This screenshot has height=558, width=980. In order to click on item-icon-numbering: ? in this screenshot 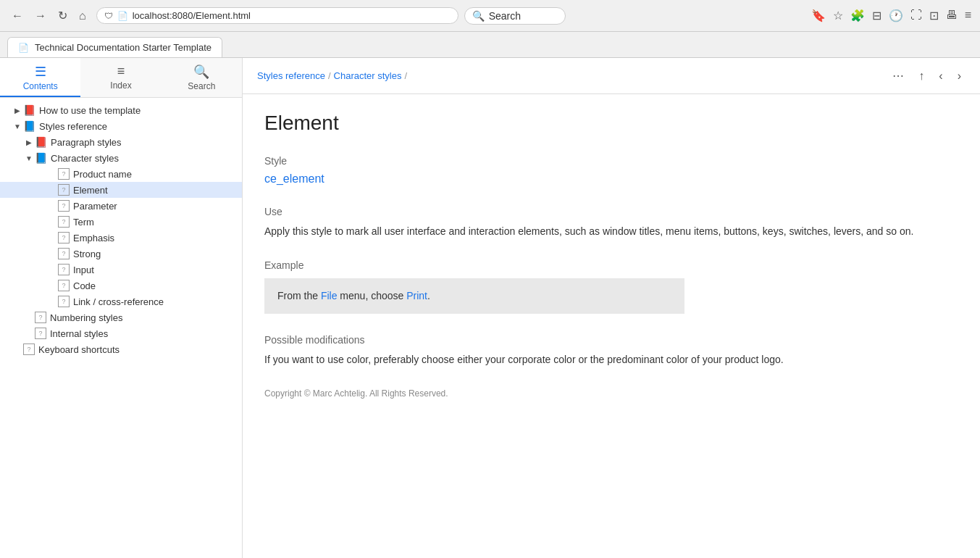, I will do `click(41, 317)`.